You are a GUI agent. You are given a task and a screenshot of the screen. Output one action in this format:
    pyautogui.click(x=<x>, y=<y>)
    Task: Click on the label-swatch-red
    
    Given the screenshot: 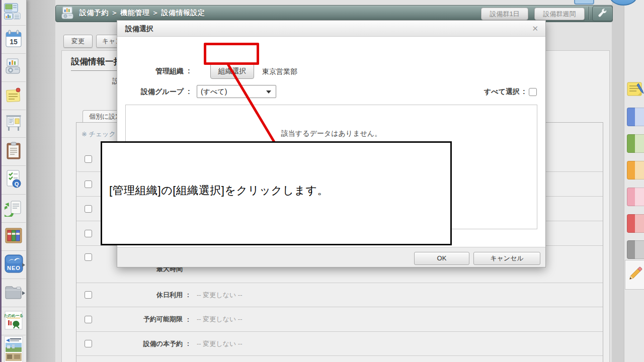 What is the action you would take?
    pyautogui.click(x=635, y=223)
    